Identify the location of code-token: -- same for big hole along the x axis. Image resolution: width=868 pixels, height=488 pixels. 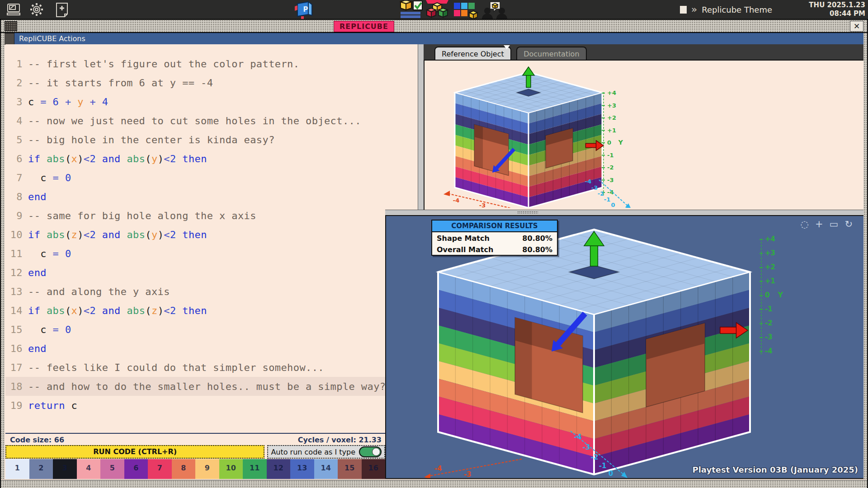
(142, 216).